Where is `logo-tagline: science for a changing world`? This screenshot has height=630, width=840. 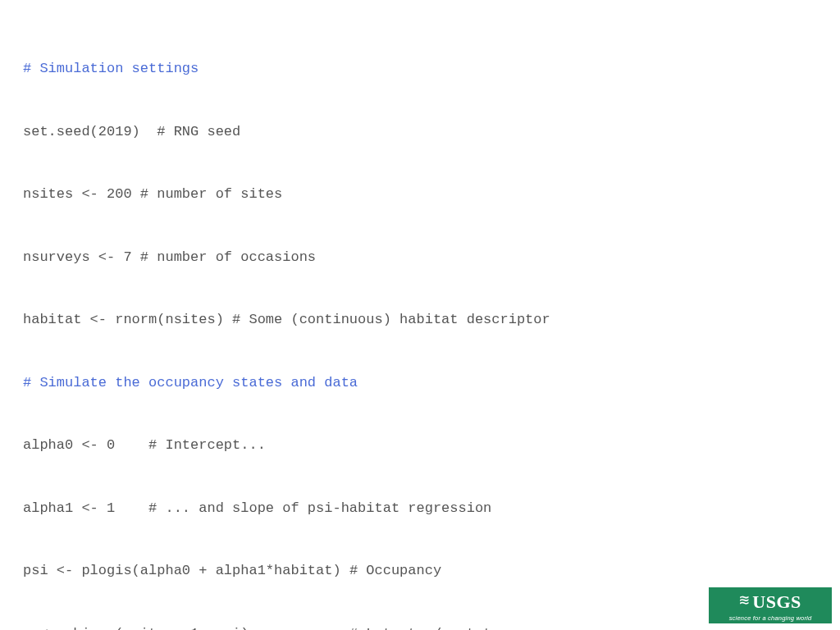
logo-tagline: science for a changing world is located at coordinates (771, 619).